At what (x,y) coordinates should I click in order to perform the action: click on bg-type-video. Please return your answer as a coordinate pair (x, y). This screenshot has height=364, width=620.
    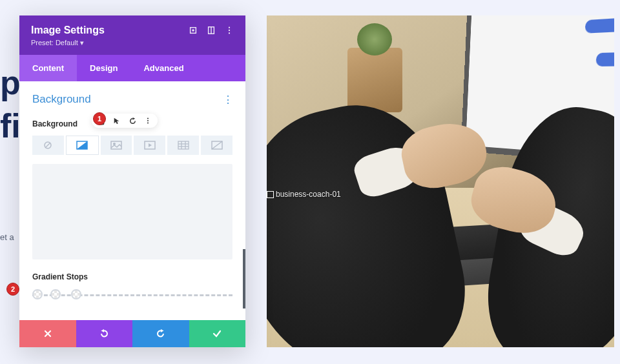
    Looking at the image, I should click on (150, 145).